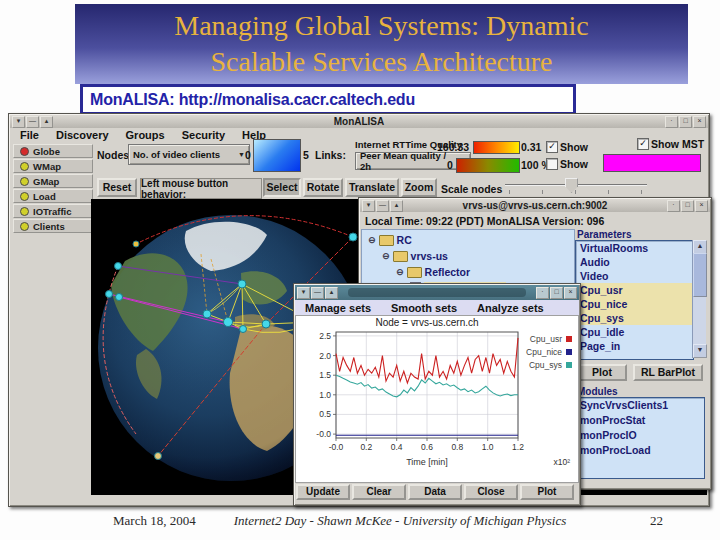 This screenshot has width=720, height=540. Describe the element at coordinates (700, 275) in the screenshot. I see `scrollbar-thumb` at that location.